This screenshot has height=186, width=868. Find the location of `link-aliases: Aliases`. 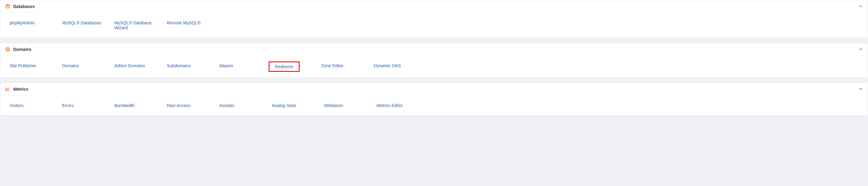

link-aliases: Aliases is located at coordinates (242, 67).